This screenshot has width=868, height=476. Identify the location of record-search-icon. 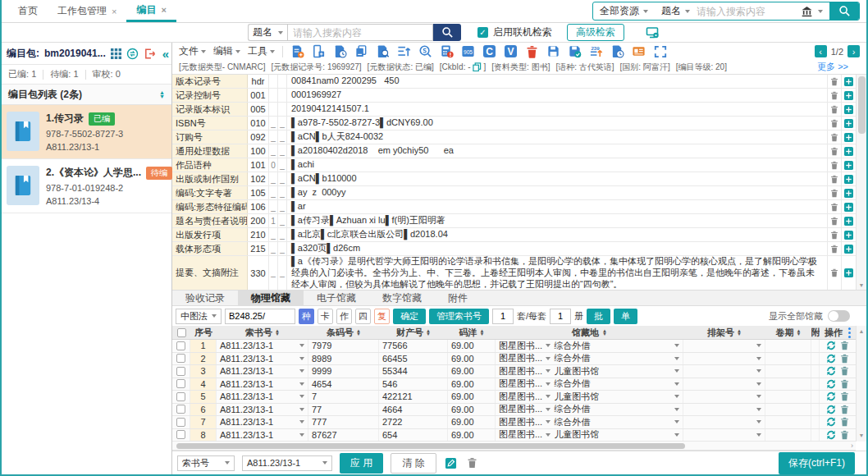
(382, 51).